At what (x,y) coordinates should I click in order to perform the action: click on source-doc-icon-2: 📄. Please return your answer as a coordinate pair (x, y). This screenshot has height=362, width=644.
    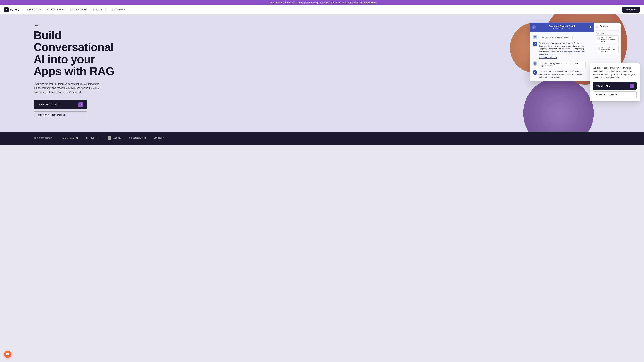
    Looking at the image, I should click on (599, 48).